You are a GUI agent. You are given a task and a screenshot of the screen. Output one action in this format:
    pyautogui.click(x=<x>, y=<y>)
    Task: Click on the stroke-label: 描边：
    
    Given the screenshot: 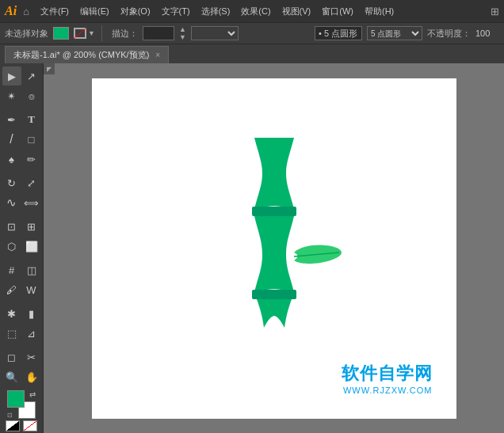 What is the action you would take?
    pyautogui.click(x=125, y=33)
    